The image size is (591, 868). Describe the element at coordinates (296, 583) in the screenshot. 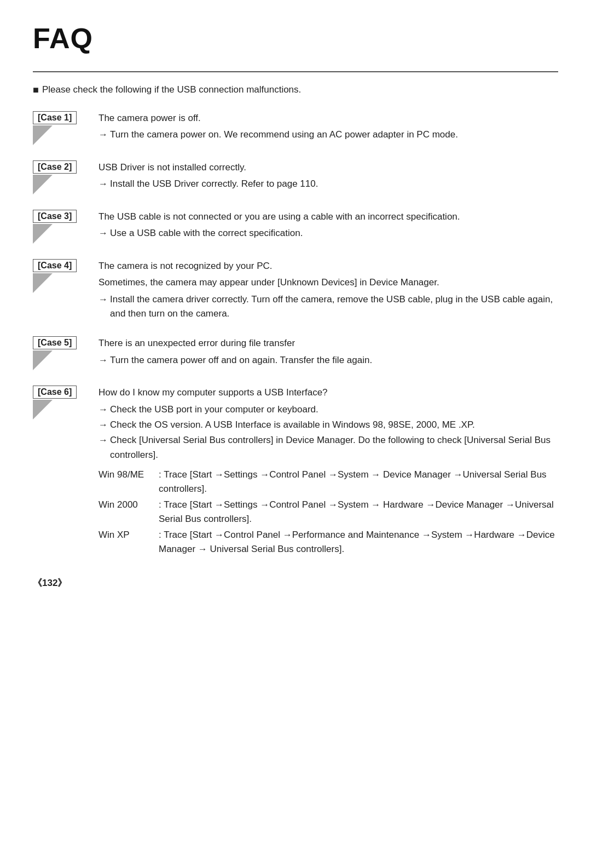

I see `page-footer: 《132》` at that location.